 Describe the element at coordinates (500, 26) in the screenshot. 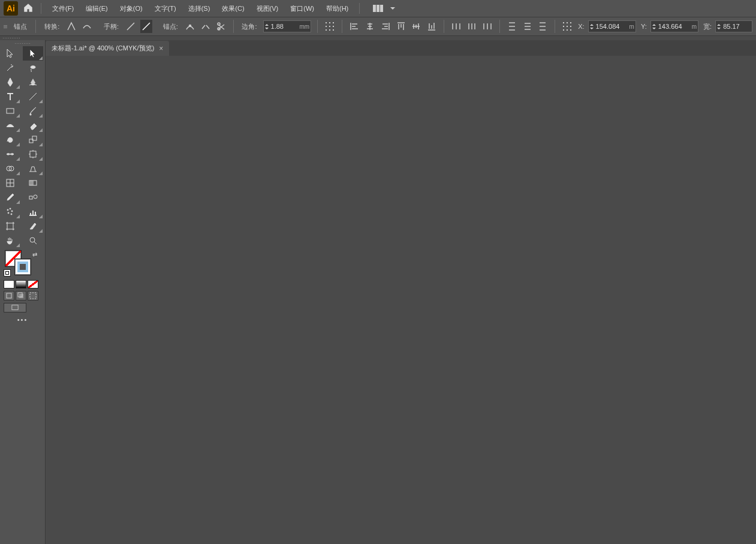

I see `separator` at that location.